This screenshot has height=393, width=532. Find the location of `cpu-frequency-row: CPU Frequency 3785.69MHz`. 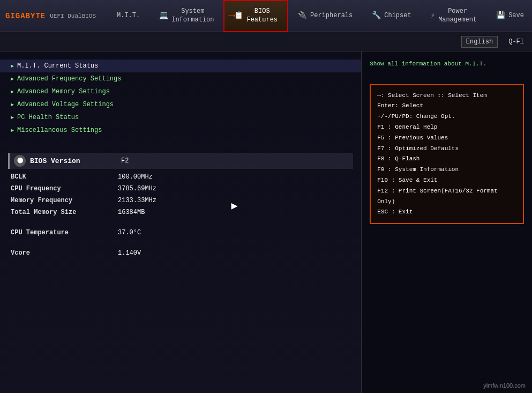

cpu-frequency-row: CPU Frequency 3785.69MHz is located at coordinates (181, 189).